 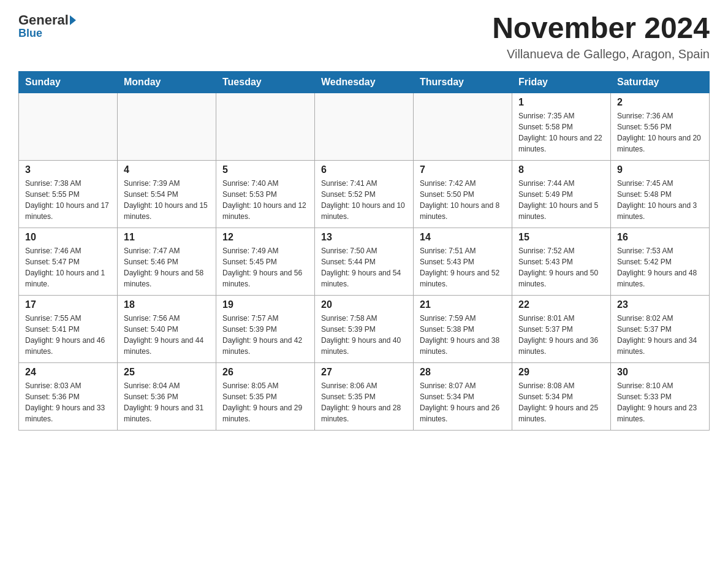 What do you see at coordinates (561, 396) in the screenshot?
I see `calendar-cell: 29Sunrise: 8:08 AM Sunset: 5:34 PM Dayli…` at bounding box center [561, 396].